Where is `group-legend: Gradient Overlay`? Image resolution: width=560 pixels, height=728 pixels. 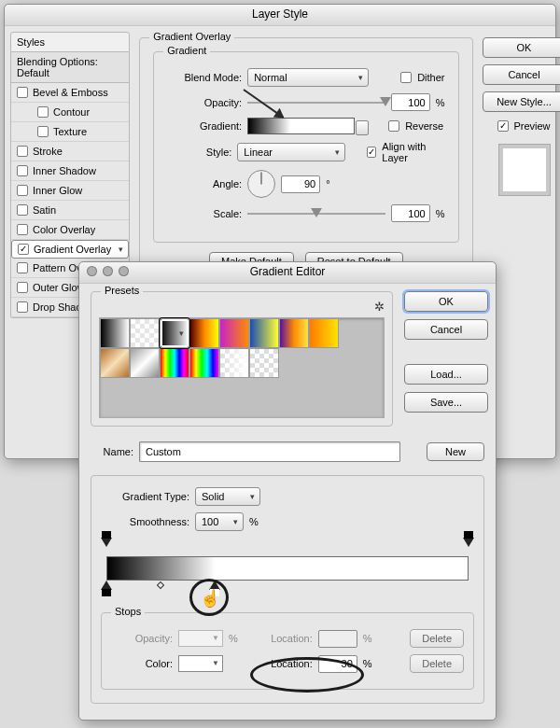
group-legend: Gradient Overlay is located at coordinates (192, 36).